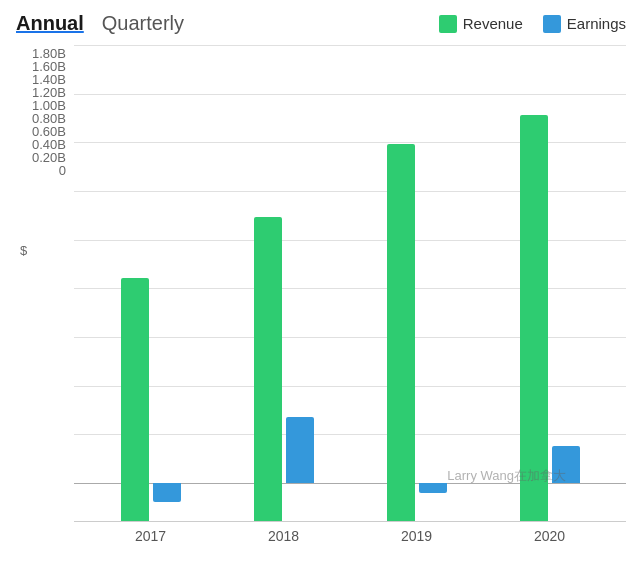 The width and height of the screenshot is (642, 572). Describe the element at coordinates (143, 24) in the screenshot. I see `tab-quarterly: Quarterly` at that location.